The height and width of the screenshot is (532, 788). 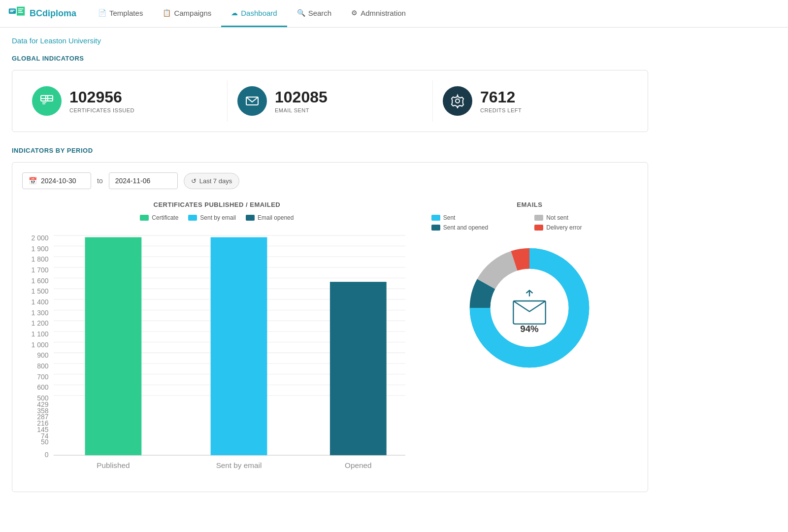 I want to click on svg-text: 1 500, so click(x=39, y=291).